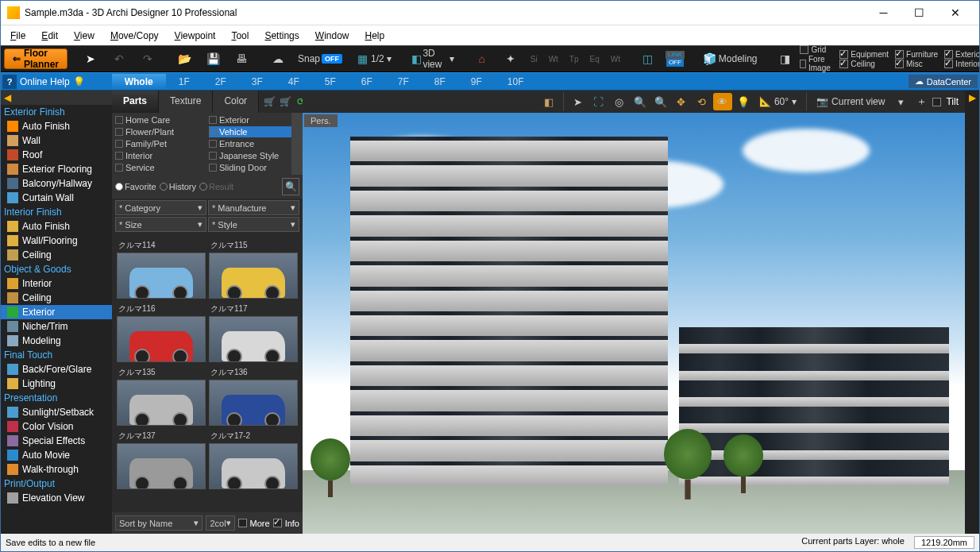 This screenshot has width=980, height=552. Describe the element at coordinates (702, 102) in the screenshot. I see `rotate-button: ⟲` at that location.